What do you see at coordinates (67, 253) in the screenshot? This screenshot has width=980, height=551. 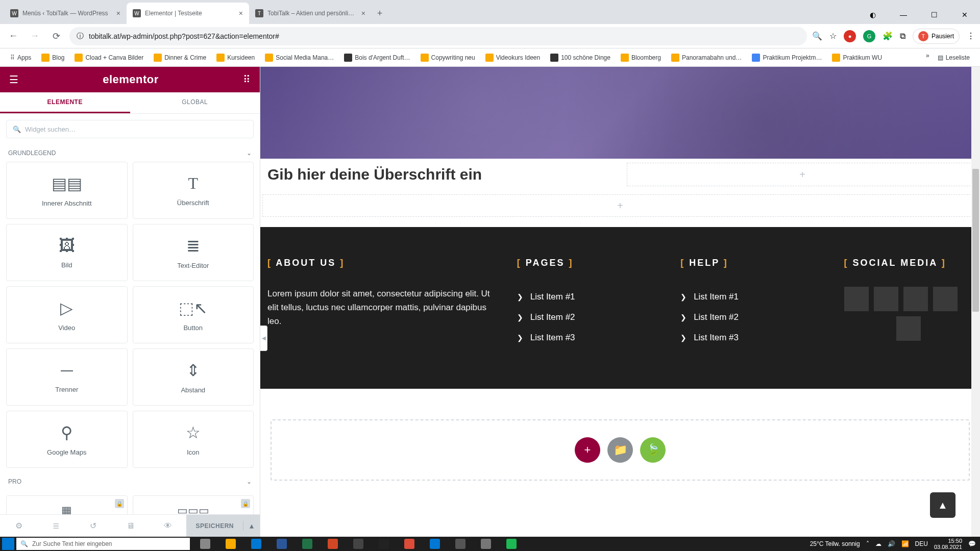 I see `widget-image: 🖼Bild` at bounding box center [67, 253].